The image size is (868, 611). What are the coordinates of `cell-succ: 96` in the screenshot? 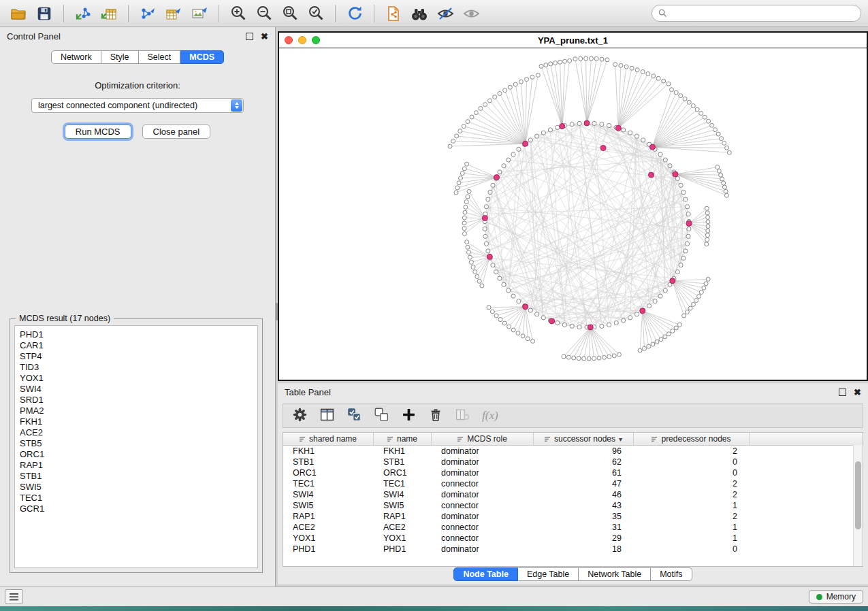 It's located at (584, 451).